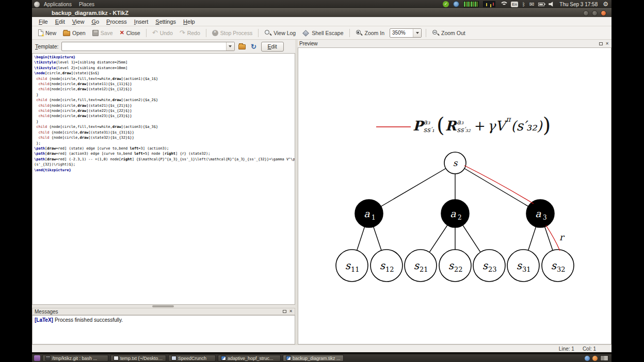  Describe the element at coordinates (578, 4) in the screenshot. I see `clock: Thu Sep 3 17:58` at that location.